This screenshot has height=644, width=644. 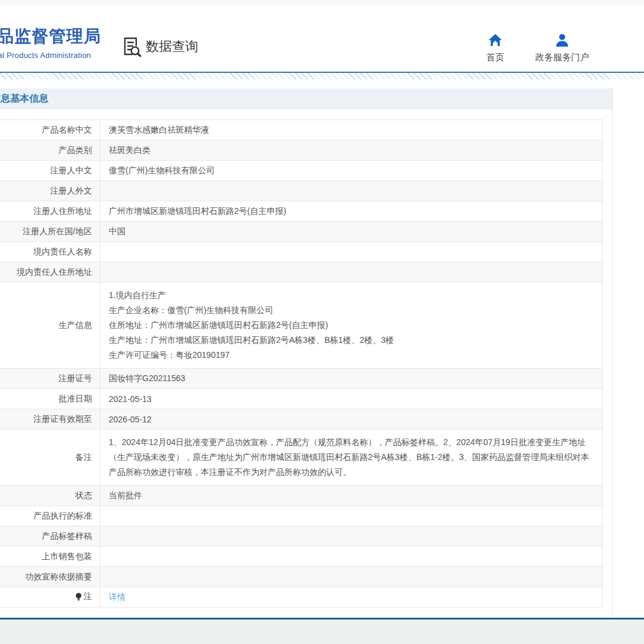 I want to click on row-label: 注册人住所地址, so click(x=50, y=211).